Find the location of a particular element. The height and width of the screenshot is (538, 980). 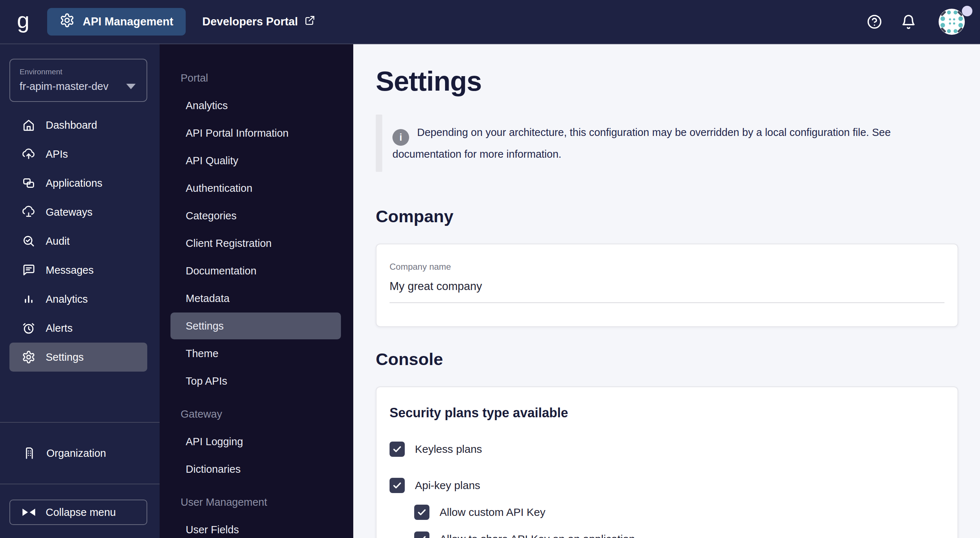

subnav-item-user-fields: User Fields is located at coordinates (256, 527).